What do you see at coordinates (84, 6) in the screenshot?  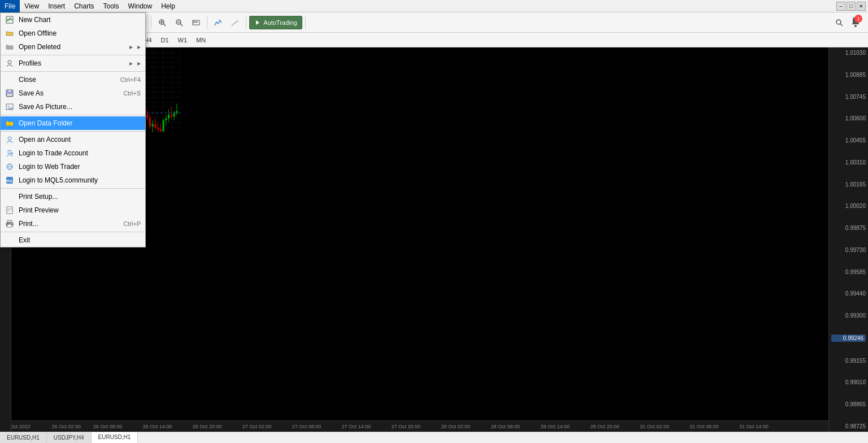 I see `menu-charts: Charts` at bounding box center [84, 6].